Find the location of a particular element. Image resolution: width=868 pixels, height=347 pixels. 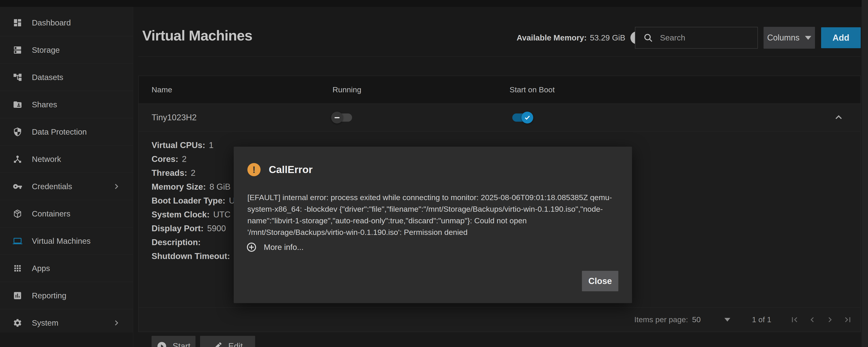

close-button: Close is located at coordinates (600, 281).